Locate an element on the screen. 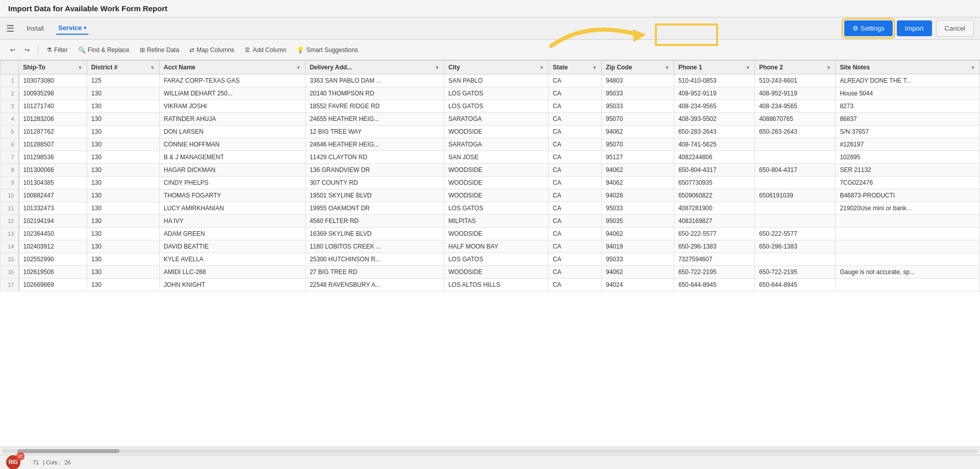 The image size is (980, 469). table-row: 14102403912130DAVID BEATTIE1180 LOBITOS … is located at coordinates (490, 247).